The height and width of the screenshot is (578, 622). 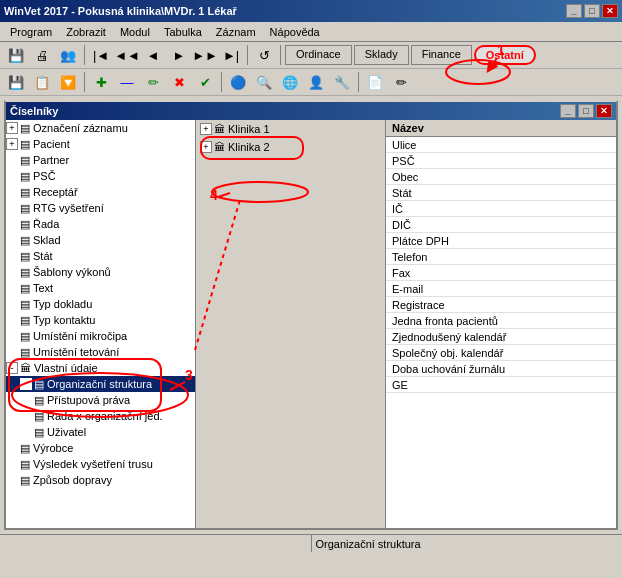 What do you see at coordinates (68, 55) in the screenshot?
I see `toolbar-people-btn: 👥` at bounding box center [68, 55].